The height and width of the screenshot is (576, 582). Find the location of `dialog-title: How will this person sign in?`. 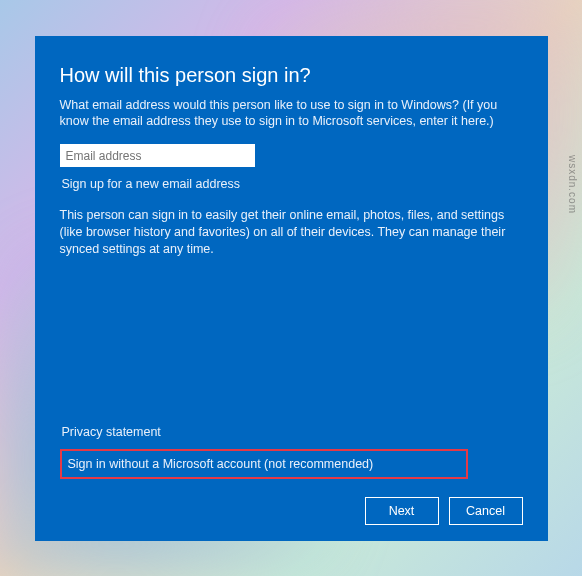

dialog-title: How will this person sign in? is located at coordinates (292, 76).